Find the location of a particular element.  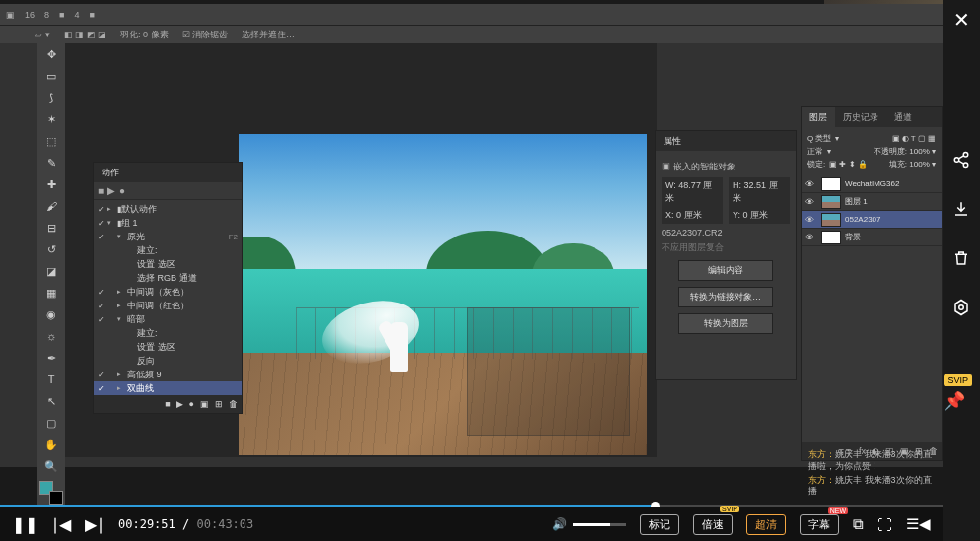

blend-mode: 正常 is located at coordinates (815, 152).